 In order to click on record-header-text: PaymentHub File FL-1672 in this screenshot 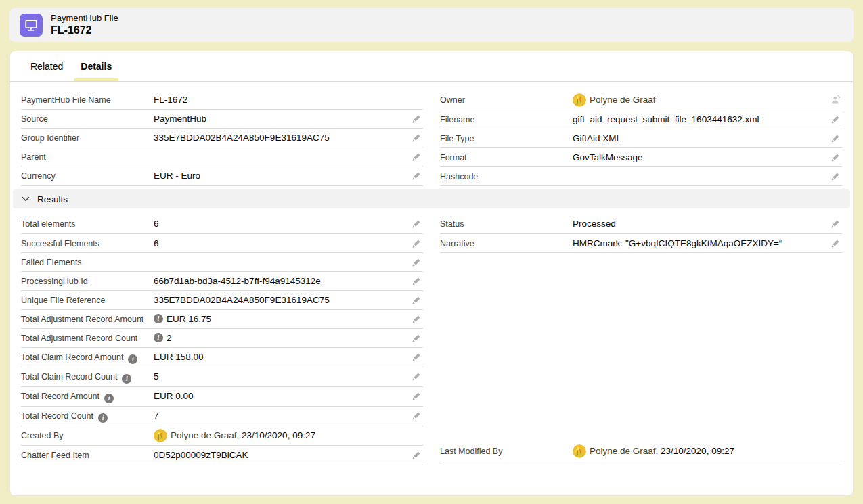, I will do `click(85, 25)`.